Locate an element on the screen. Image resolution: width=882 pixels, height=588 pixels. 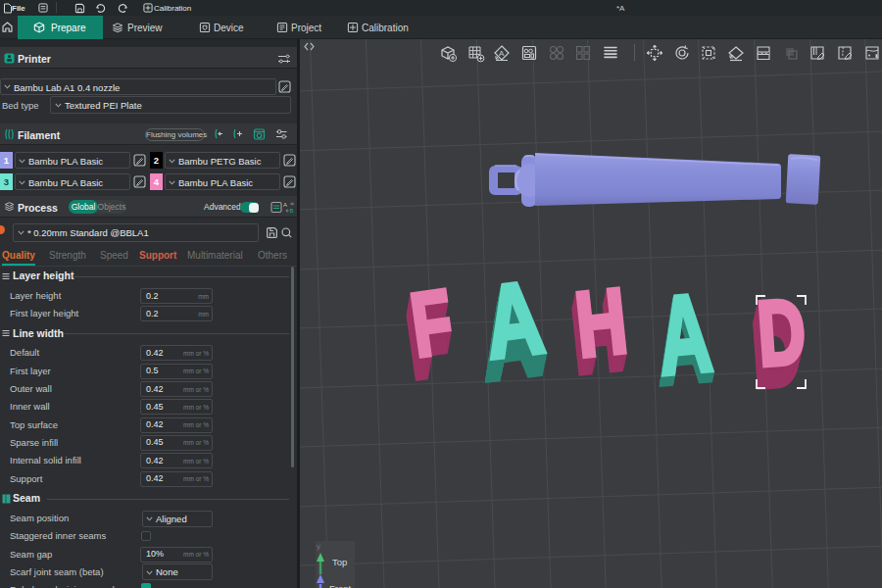
svg-text: B is located at coordinates (292, 211).